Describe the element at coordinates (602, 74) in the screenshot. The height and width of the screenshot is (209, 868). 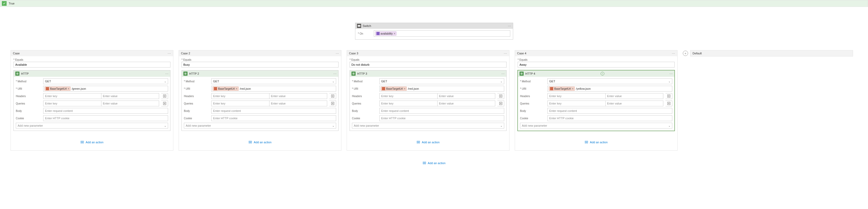
I see `info-icon: i` at that location.